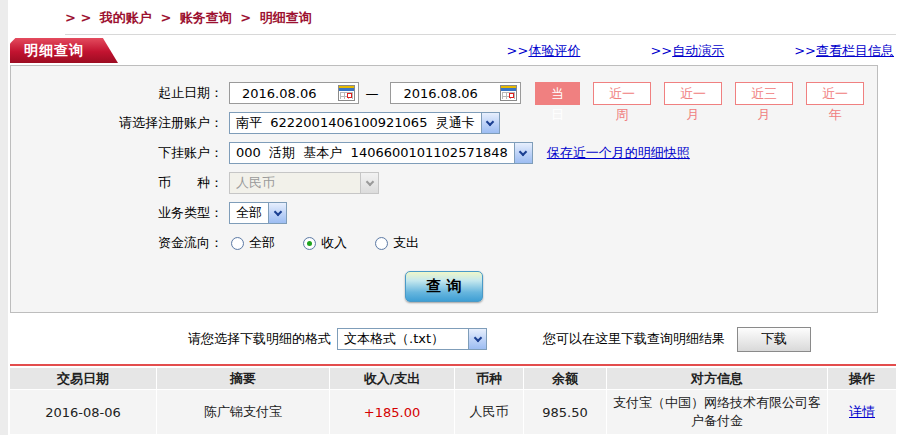 The height and width of the screenshot is (435, 904). Describe the element at coordinates (64, 50) in the screenshot. I see `panel-title-tab: 明细查询` at that location.